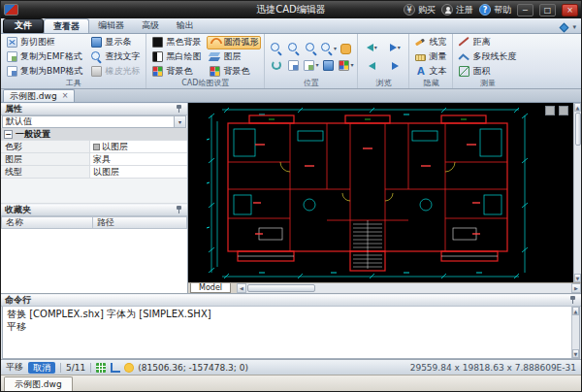  I want to click on close-document-icon: ×, so click(66, 96).